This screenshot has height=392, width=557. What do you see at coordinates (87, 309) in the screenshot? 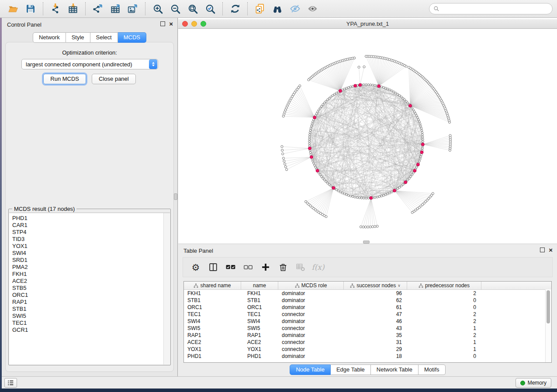
I see `mcds-result-item: STB1` at bounding box center [87, 309].